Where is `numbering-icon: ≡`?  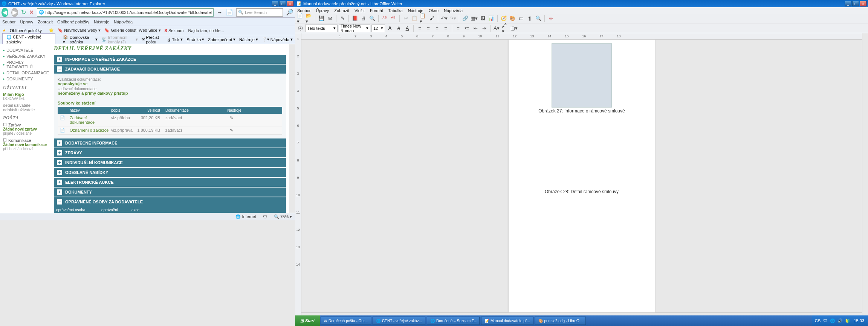
numbering-icon: ≡ is located at coordinates (458, 28).